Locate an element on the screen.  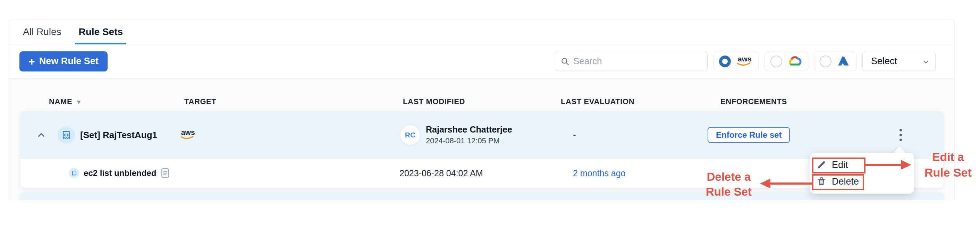
azure-logo-icon is located at coordinates (843, 62).